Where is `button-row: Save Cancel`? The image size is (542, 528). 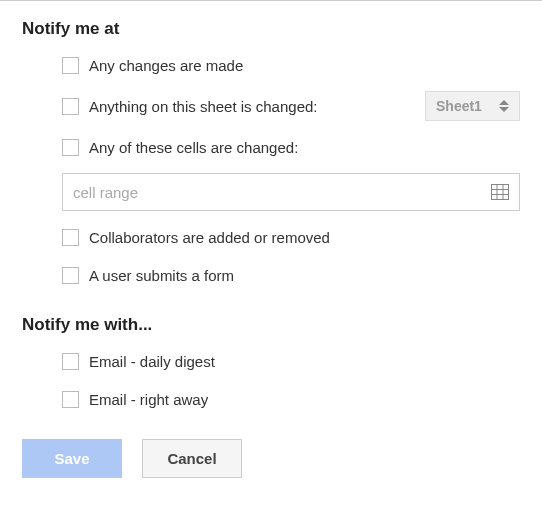 button-row: Save Cancel is located at coordinates (271, 458).